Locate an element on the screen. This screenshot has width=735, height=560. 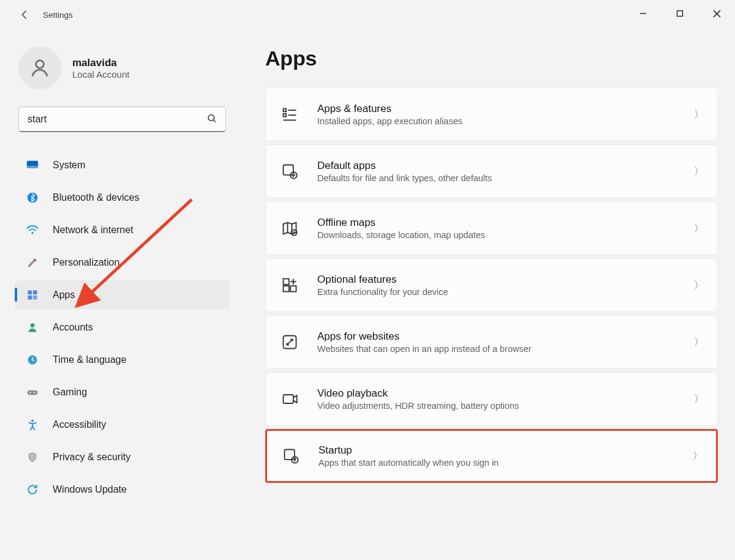
accounts-icon is located at coordinates (32, 327).